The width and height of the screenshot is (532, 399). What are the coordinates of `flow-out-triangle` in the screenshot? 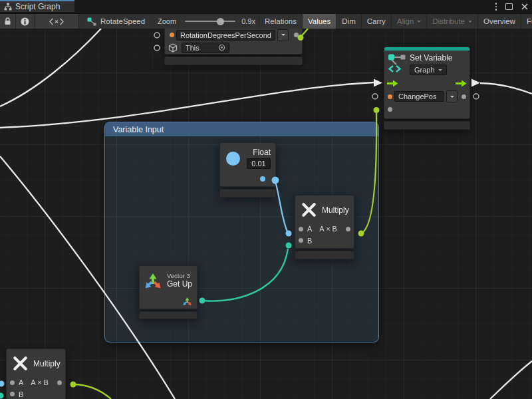 It's located at (476, 83).